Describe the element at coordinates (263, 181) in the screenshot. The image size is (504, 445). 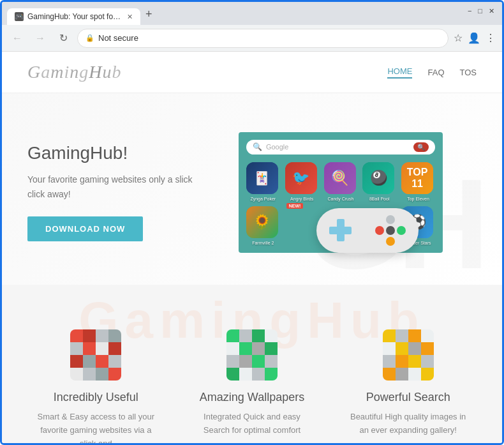
I see `game-icon-zynga: 🃏 Zynga Poker` at that location.